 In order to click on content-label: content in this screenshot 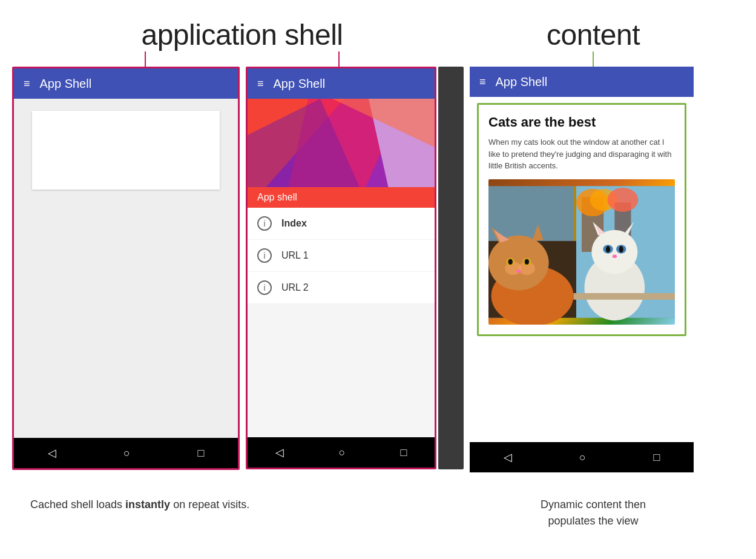, I will do `click(593, 35)`.